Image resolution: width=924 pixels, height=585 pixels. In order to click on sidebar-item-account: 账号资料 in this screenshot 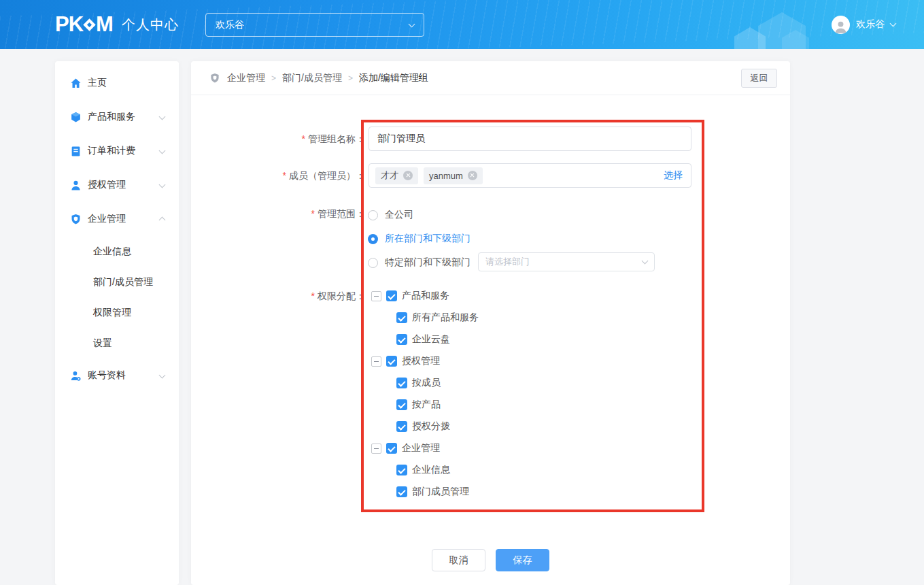, I will do `click(117, 375)`.